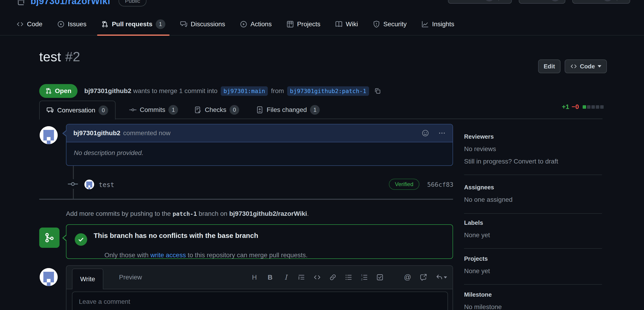 Image resolution: width=644 pixels, height=310 pixels. Describe the element at coordinates (286, 277) in the screenshot. I see `italic-icon: I` at that location.